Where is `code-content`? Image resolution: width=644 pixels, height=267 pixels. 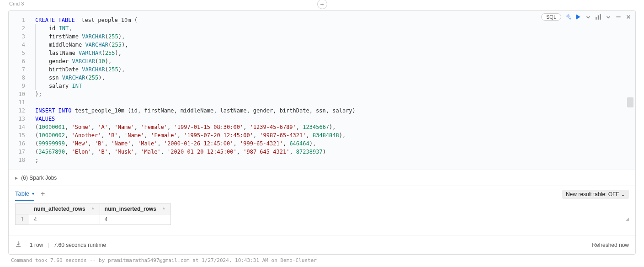 code-content is located at coordinates (33, 102).